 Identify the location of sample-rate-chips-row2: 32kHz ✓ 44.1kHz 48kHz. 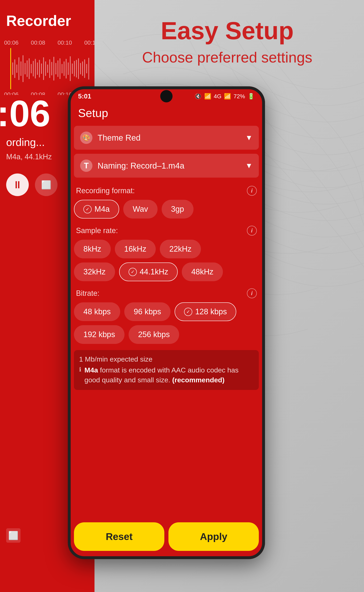
(166, 273).